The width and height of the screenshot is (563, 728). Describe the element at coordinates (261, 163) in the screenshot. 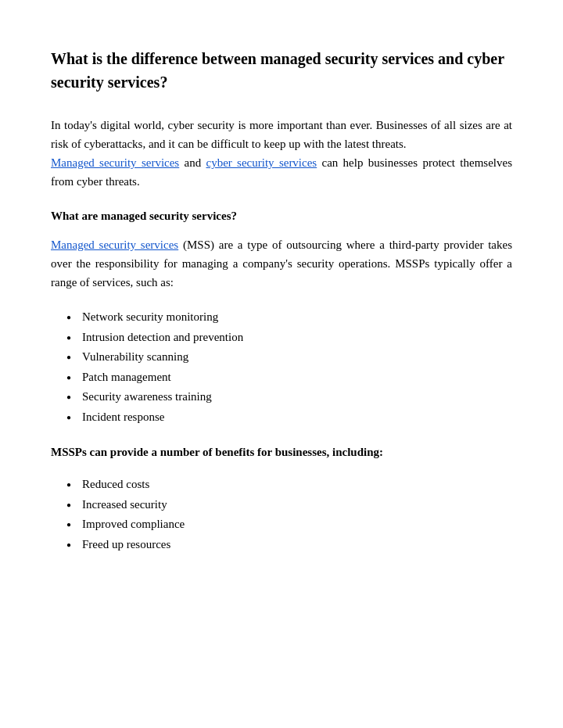

I see `cyber-security-services-link: cyber security services` at that location.